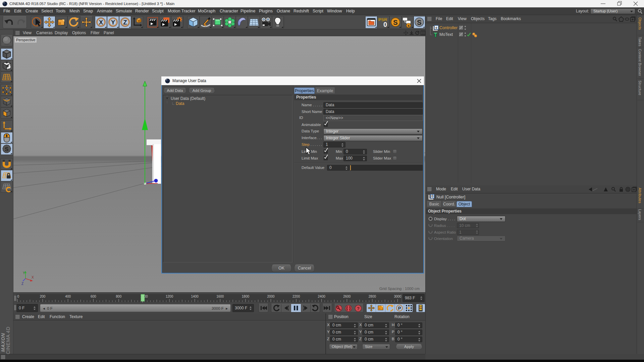 Image resolution: width=644 pixels, height=362 pixels. I want to click on svg-text: 2600, so click(347, 296).